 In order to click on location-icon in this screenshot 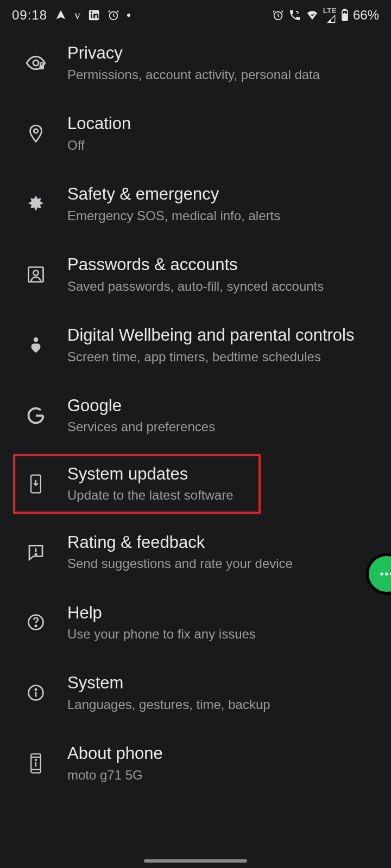, I will do `click(36, 133)`.